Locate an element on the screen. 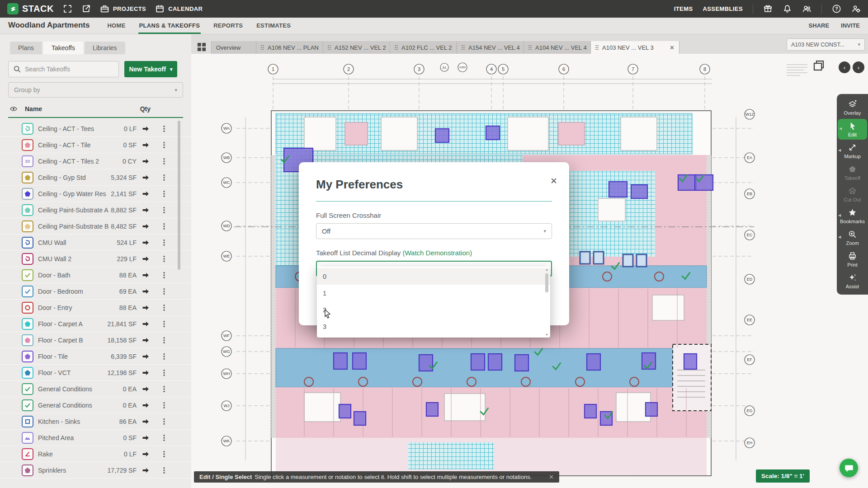 The width and height of the screenshot is (868, 488). sidebar-tab-plans: Plans is located at coordinates (26, 48).